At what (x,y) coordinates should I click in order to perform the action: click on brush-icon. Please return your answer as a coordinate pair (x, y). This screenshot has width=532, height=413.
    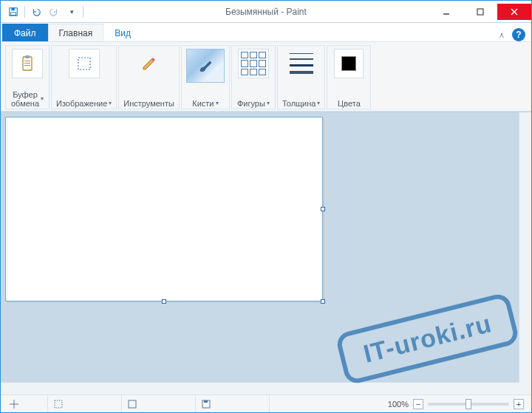
    Looking at the image, I should click on (205, 66).